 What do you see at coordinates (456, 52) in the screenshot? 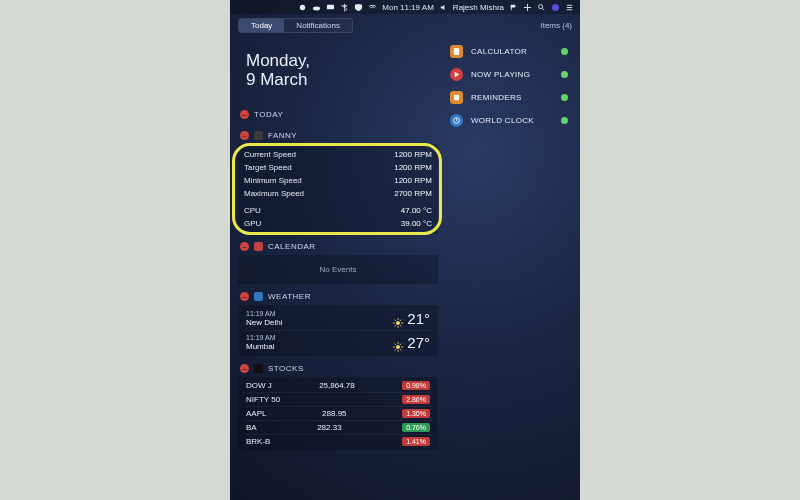
I see `calculator-icon` at bounding box center [456, 52].